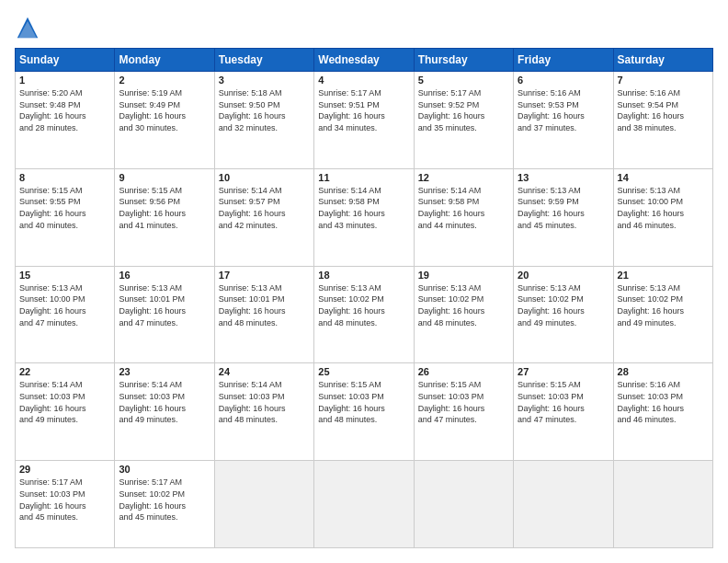 Image resolution: width=728 pixels, height=563 pixels. Describe the element at coordinates (663, 61) in the screenshot. I see `weekday-header: Saturday` at that location.